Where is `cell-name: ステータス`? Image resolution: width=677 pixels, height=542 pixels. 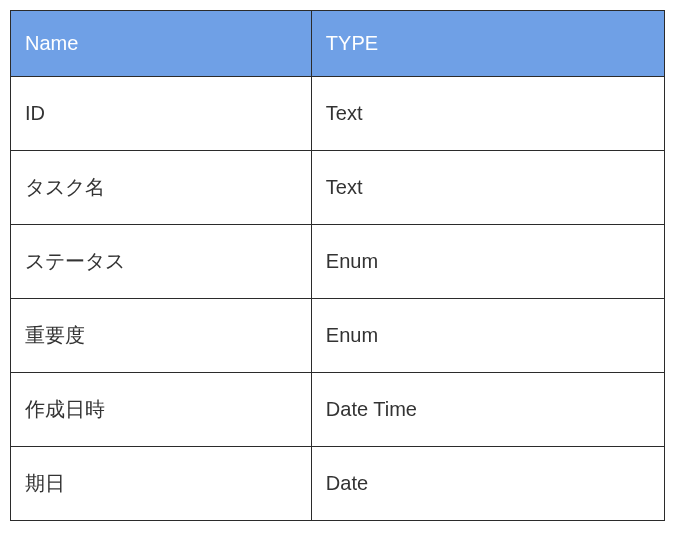
cell-name: ステータス is located at coordinates (162, 262).